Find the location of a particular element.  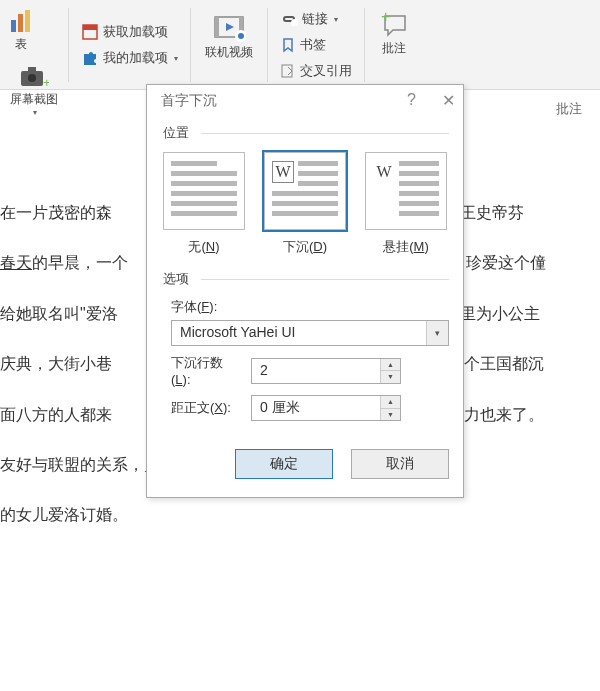

position-margin: W 悬挂(M) is located at coordinates (406, 204).